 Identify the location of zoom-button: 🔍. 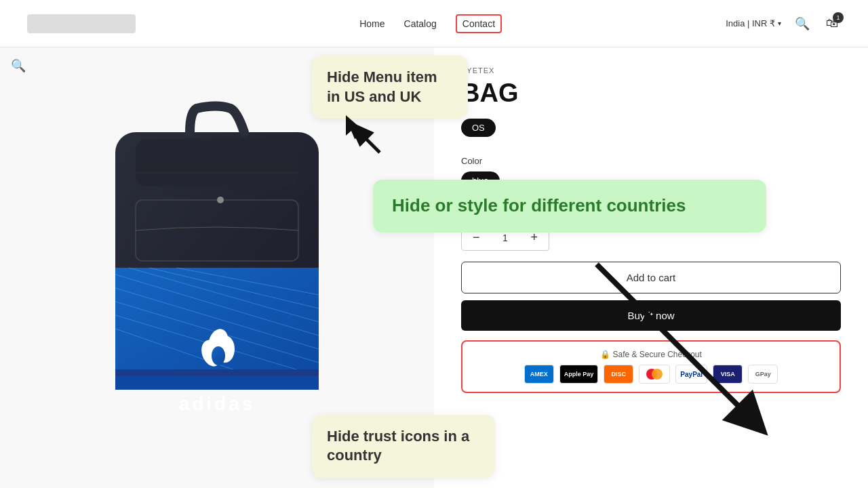
(18, 66).